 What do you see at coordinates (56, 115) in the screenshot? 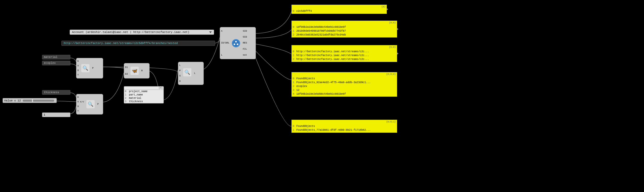
I see `value2-node: 1` at bounding box center [56, 115].